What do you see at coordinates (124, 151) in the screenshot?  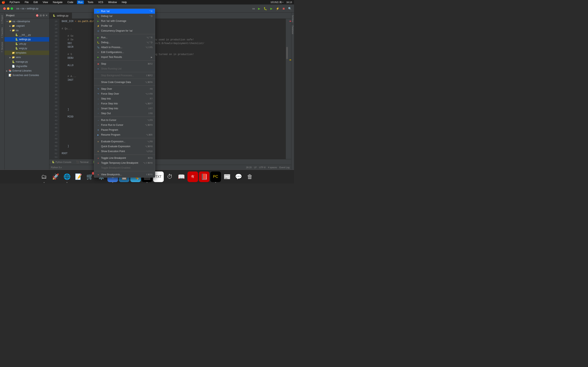 I see `menu-item-show-exec-point: ≡ Show Execution Point ⌥F10` at bounding box center [124, 151].